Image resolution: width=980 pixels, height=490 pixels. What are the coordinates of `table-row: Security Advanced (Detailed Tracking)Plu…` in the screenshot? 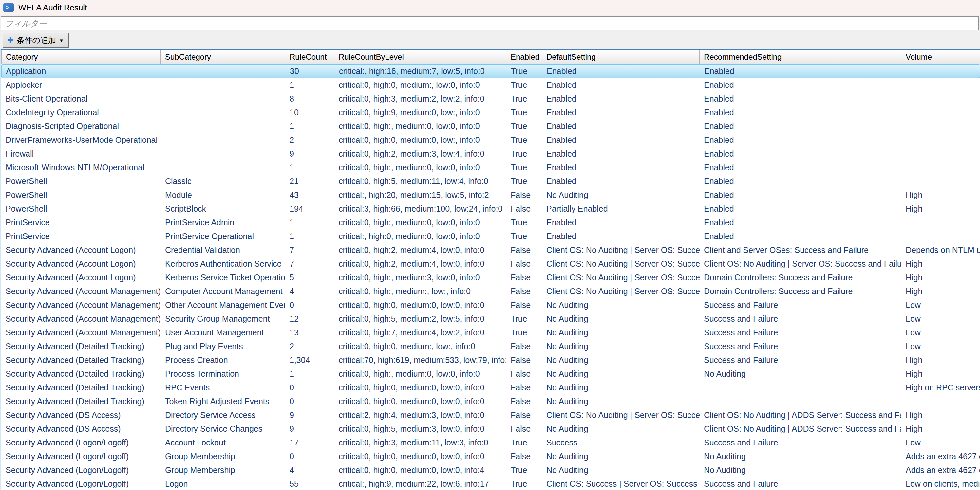 It's located at (491, 346).